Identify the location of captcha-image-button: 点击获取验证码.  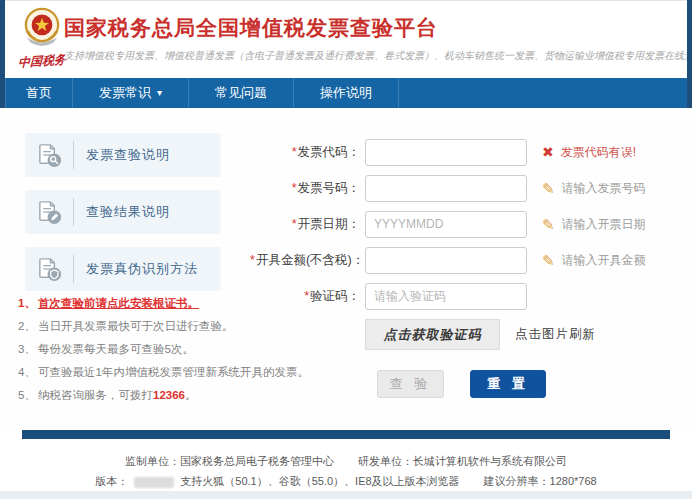
(432, 334).